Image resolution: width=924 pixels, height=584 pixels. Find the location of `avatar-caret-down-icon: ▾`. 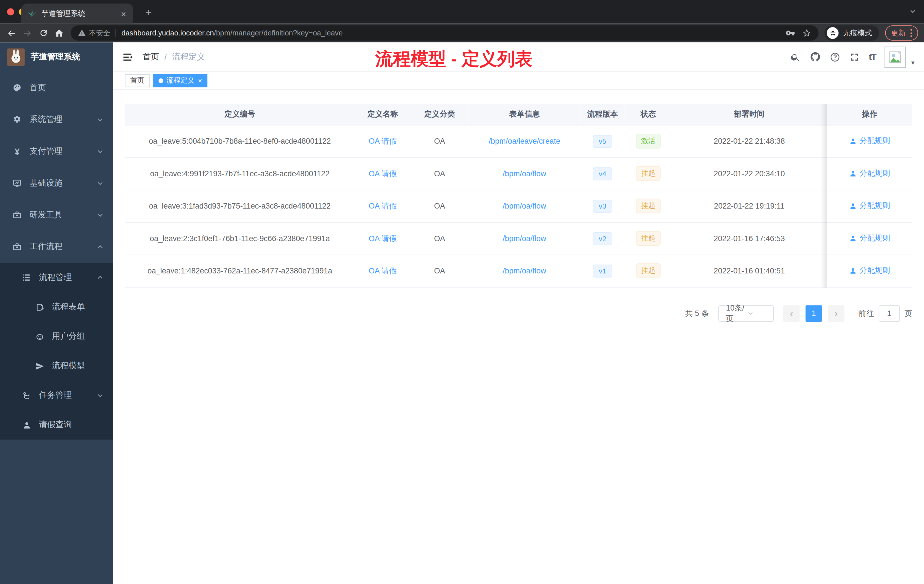

avatar-caret-down-icon: ▾ is located at coordinates (913, 63).